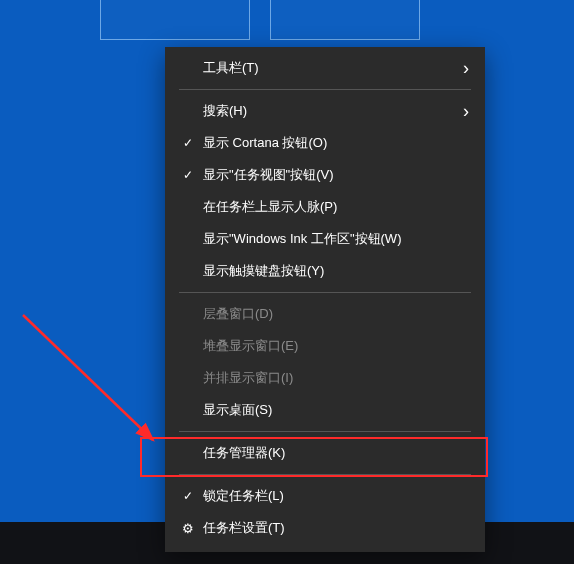  What do you see at coordinates (325, 410) in the screenshot?
I see `menu-item-show-desktop: 显示桌面(S)` at bounding box center [325, 410].